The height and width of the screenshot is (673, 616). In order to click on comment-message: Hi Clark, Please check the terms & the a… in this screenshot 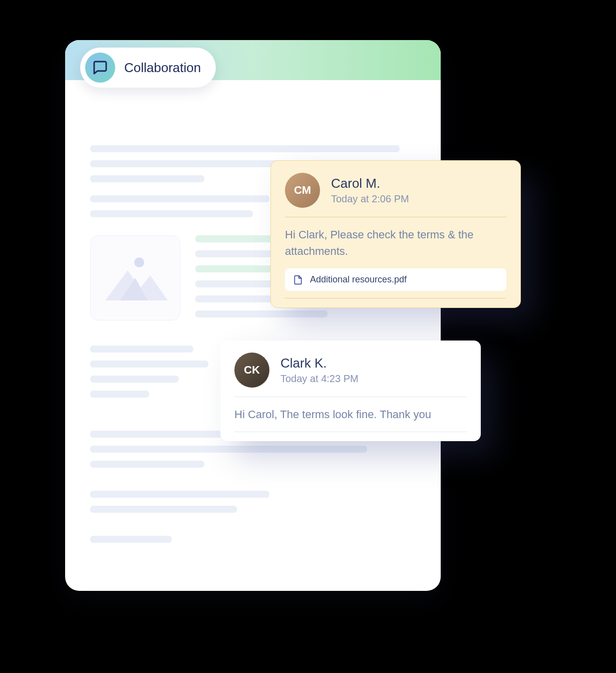, I will do `click(396, 243)`.